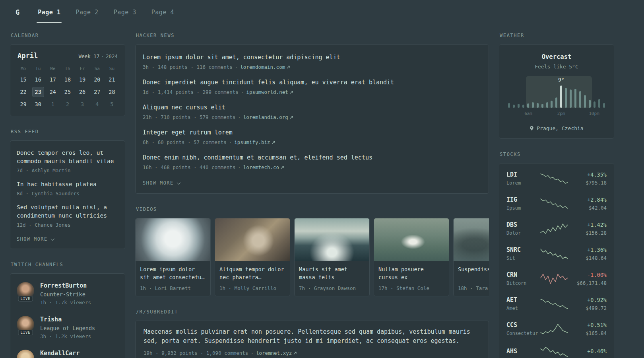 The width and height of the screenshot is (644, 358). I want to click on stock-row: AHS +0.46%, so click(557, 350).